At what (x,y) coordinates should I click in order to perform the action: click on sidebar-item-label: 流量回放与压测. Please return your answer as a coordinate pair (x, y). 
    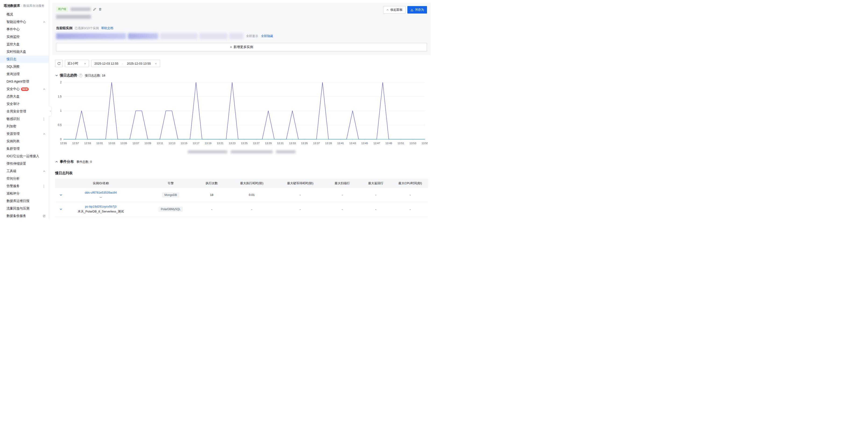
    Looking at the image, I should click on (18, 209).